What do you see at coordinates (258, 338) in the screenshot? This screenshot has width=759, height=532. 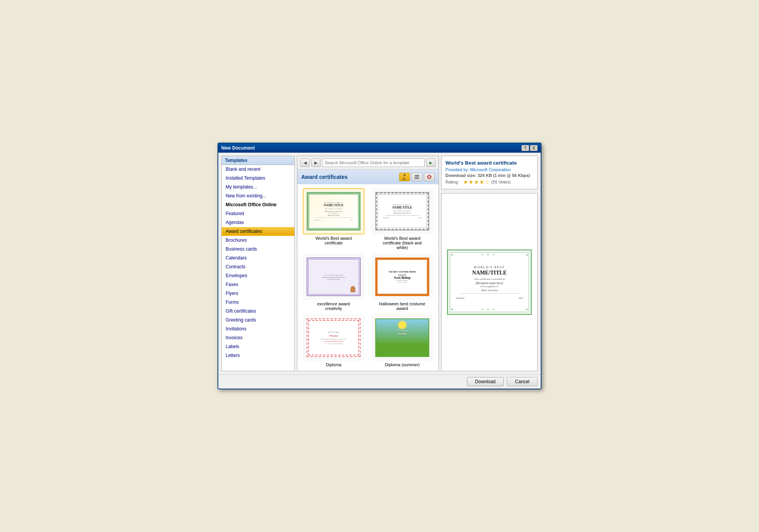 I see `nav-item-invoices: Invoices` at bounding box center [258, 338].